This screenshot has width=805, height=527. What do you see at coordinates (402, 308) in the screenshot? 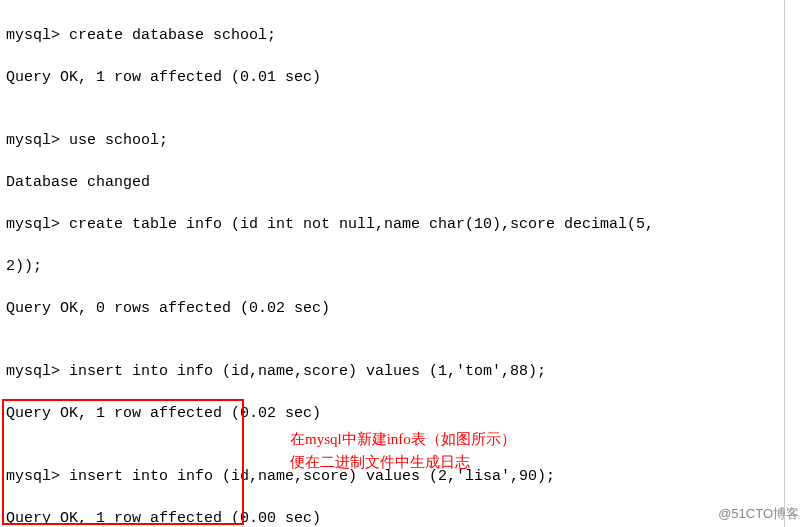
I see `terminal-line: Query OK, 0 rows affected (0.02 sec)` at bounding box center [402, 308].